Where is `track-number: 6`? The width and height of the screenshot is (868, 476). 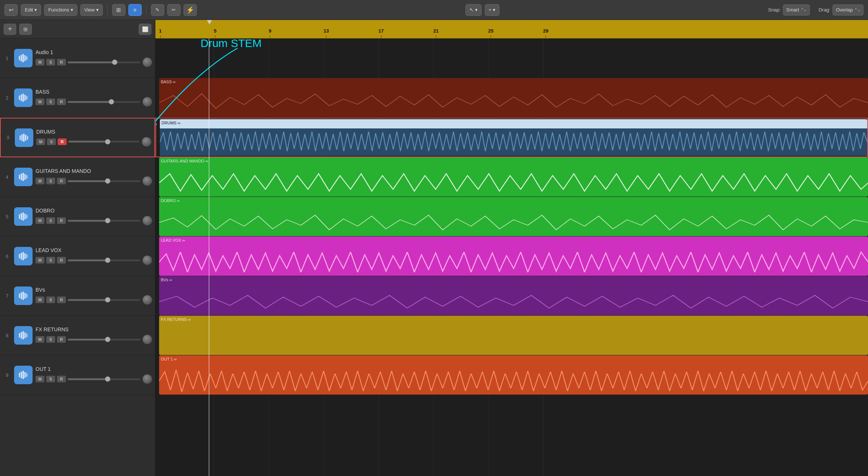 track-number: 6 is located at coordinates (7, 256).